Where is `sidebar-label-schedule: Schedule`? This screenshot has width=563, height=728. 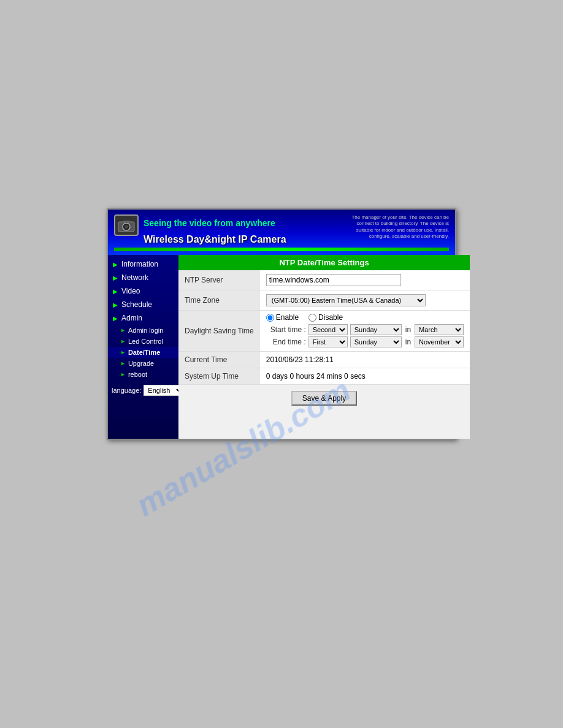 sidebar-label-schedule: Schedule is located at coordinates (137, 305).